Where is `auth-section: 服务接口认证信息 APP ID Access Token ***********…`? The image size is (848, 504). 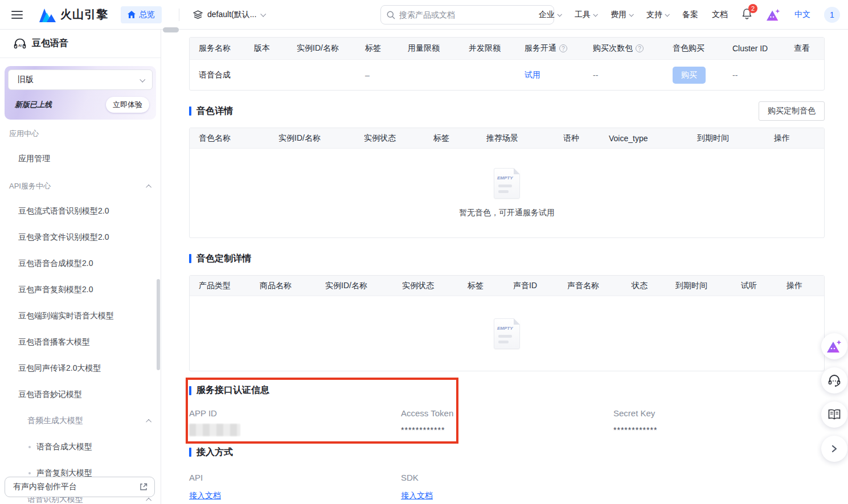 auth-section: 服务接口认证信息 APP ID Access Token ***********… is located at coordinates (507, 410).